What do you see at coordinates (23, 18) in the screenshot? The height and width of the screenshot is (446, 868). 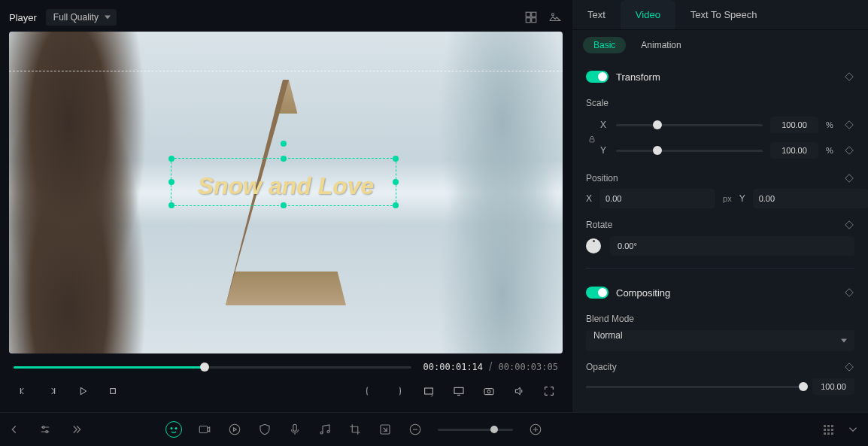 I see `player-label: Player` at bounding box center [23, 18].